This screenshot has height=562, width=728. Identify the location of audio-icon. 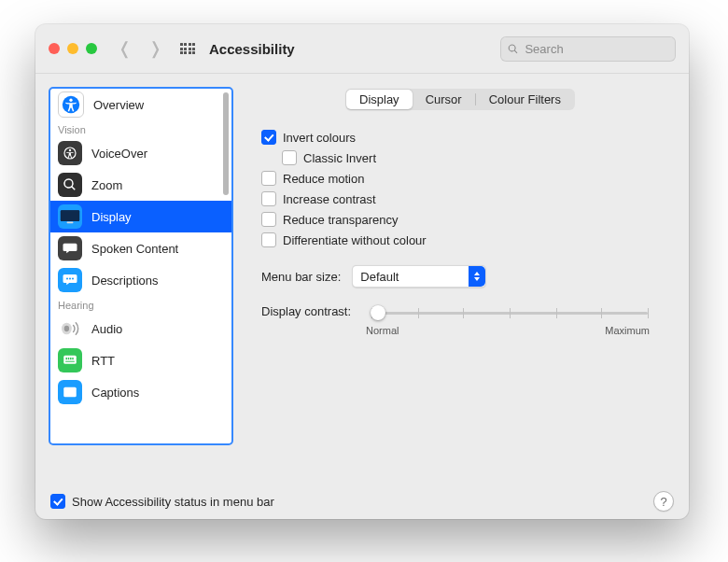
(70, 329).